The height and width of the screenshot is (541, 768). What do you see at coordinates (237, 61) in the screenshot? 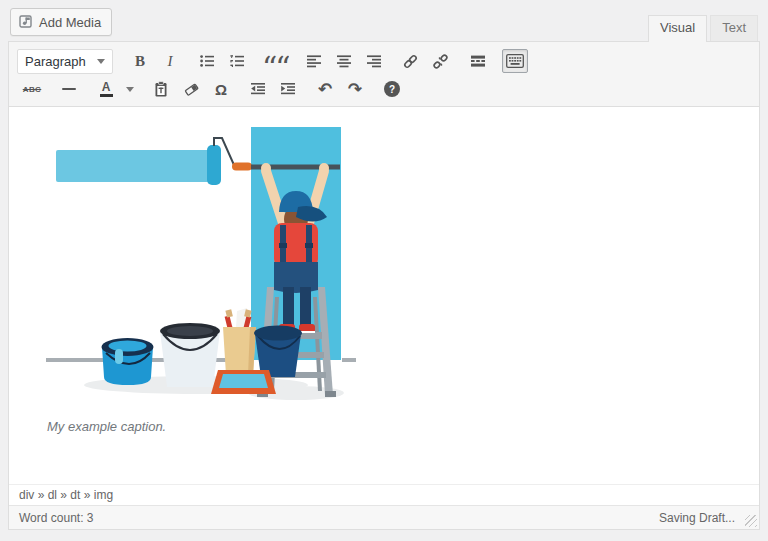
I see `numbered-list-icon` at bounding box center [237, 61].